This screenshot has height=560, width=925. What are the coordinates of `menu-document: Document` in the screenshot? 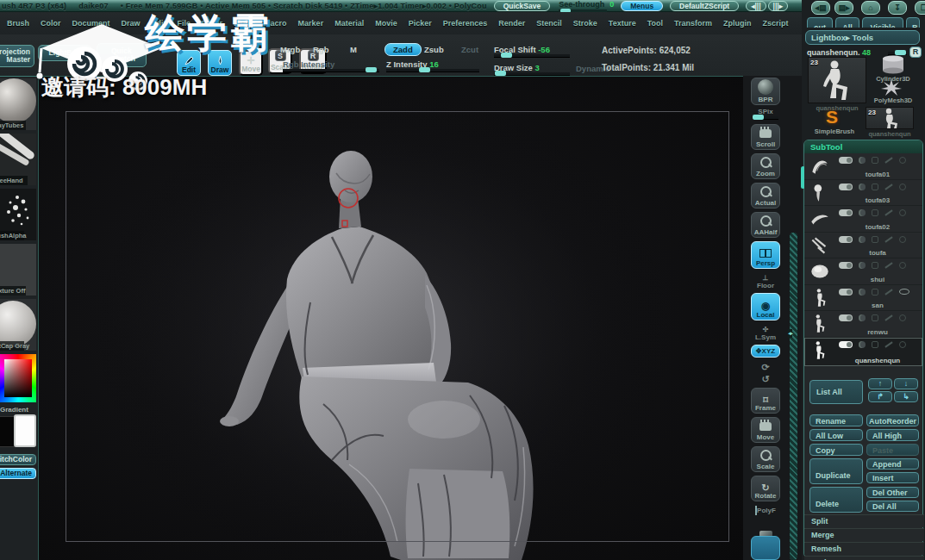 It's located at (91, 23).